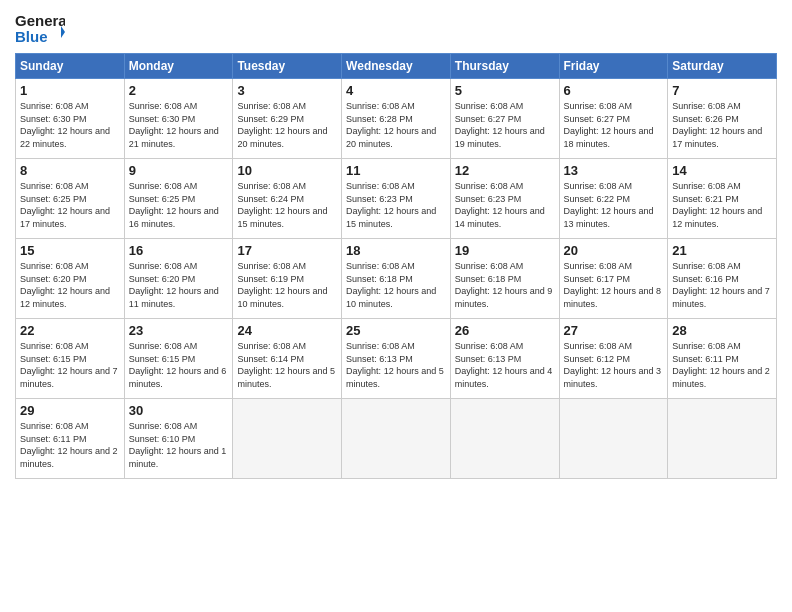 The image size is (792, 612). What do you see at coordinates (722, 330) in the screenshot?
I see `day-number: 28` at bounding box center [722, 330].